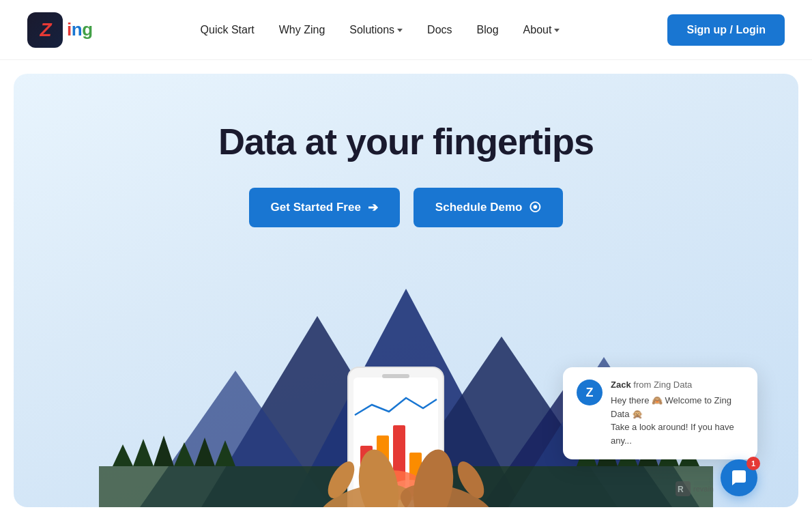  Describe the element at coordinates (677, 420) in the screenshot. I see `chat-message: Hey there 🙈 Welcome to Zing Data 🙊 Take …` at that location.